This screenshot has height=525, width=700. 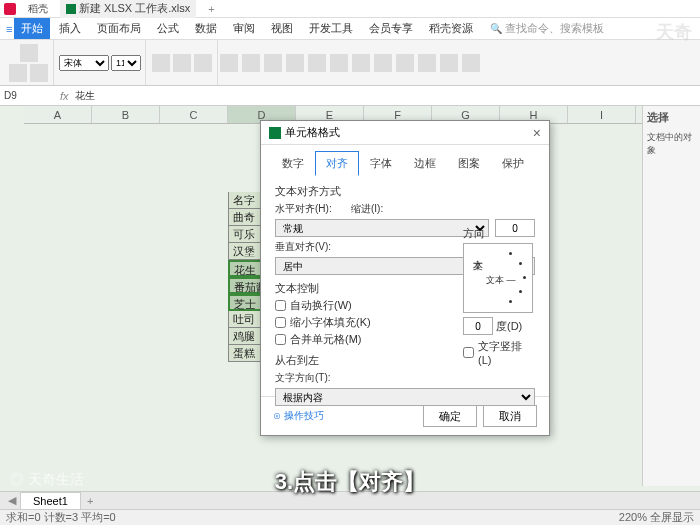 What do you see at coordinates (126, 114) in the screenshot?
I see `col-header: B` at bounding box center [126, 114].